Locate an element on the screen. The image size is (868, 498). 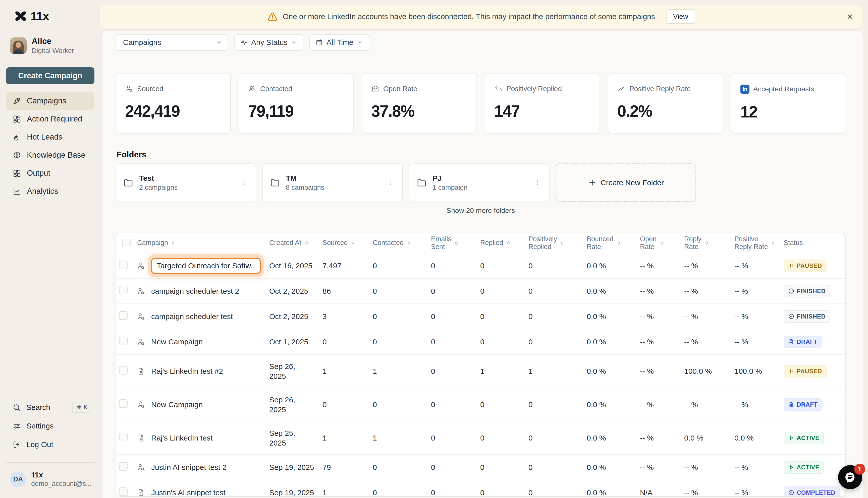
play-icon is located at coordinates (791, 467).